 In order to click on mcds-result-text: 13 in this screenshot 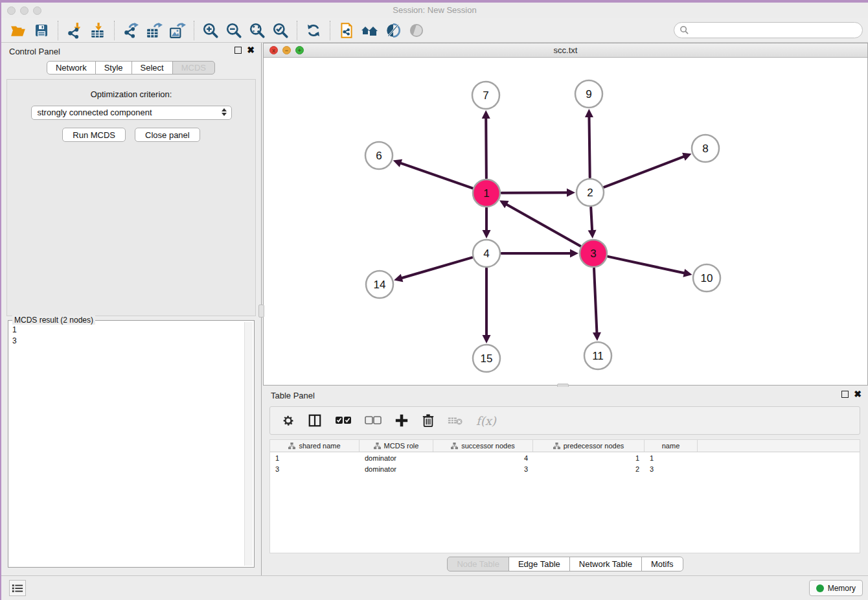, I will do `click(127, 444)`.